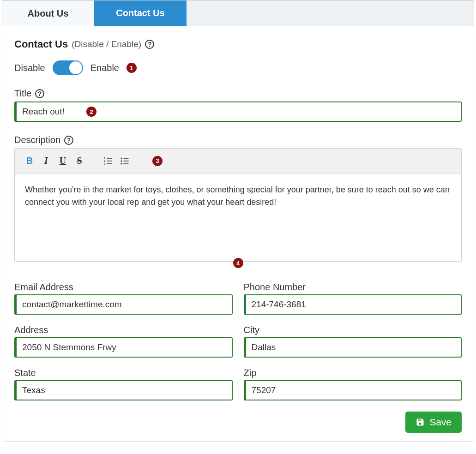 This screenshot has width=476, height=454. I want to click on state-input, so click(124, 390).